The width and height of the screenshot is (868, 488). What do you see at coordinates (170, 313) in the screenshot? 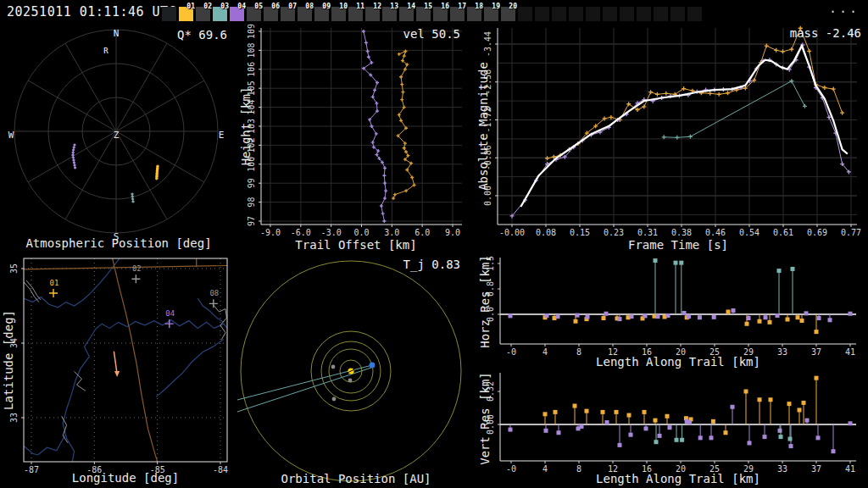
I see `svg-text: 04` at bounding box center [170, 313].